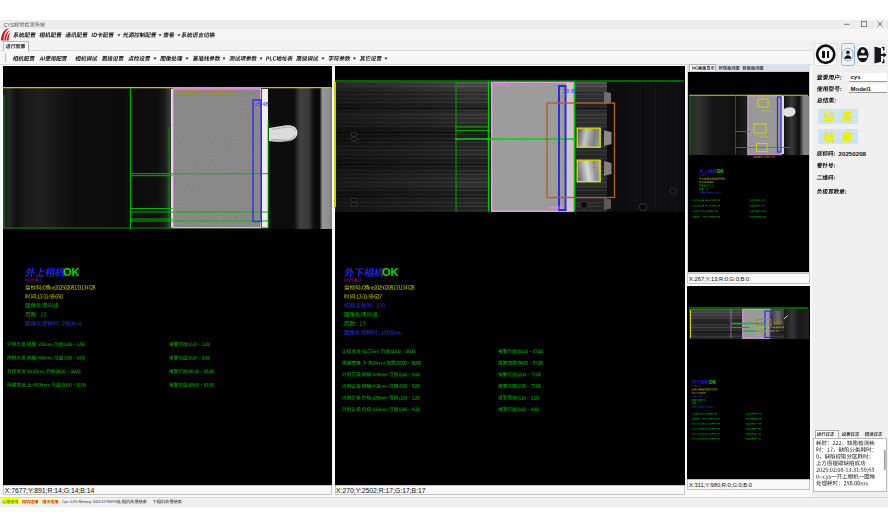 The height and width of the screenshot is (522, 888). What do you see at coordinates (570, 91) in the screenshot?
I see `svg-text: 28.88` at bounding box center [570, 91].